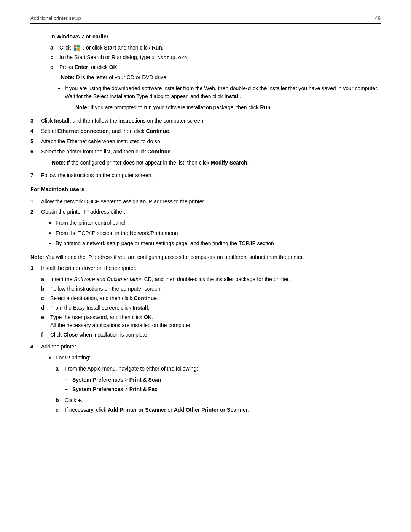  Describe the element at coordinates (211, 202) in the screenshot. I see `mac-step-1-content: Allow the network DHCP server to assign …` at that location.